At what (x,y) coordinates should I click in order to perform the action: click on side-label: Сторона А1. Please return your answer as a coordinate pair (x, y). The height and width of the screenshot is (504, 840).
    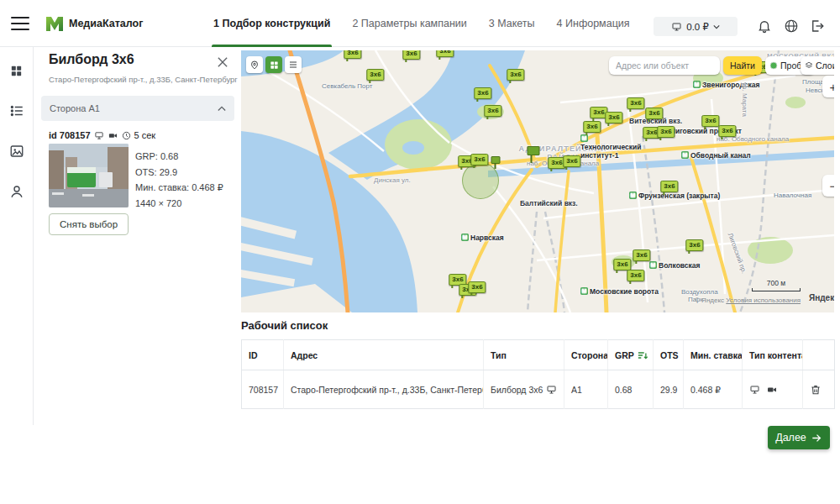
    Looking at the image, I should click on (75, 108).